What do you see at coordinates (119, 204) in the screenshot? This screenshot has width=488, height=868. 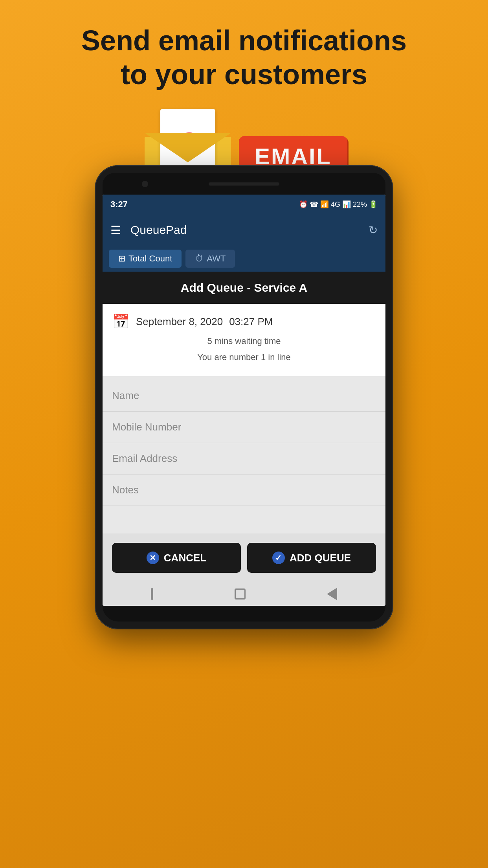 I see `status-time: 3:27` at bounding box center [119, 204].